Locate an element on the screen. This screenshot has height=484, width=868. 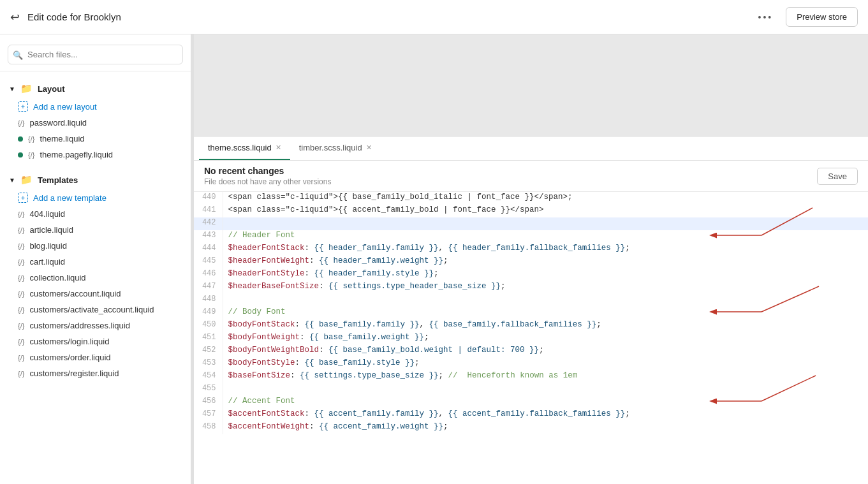
sidebar-item-customers-login-liquid: {/} customers/login.liquid is located at coordinates (96, 342).